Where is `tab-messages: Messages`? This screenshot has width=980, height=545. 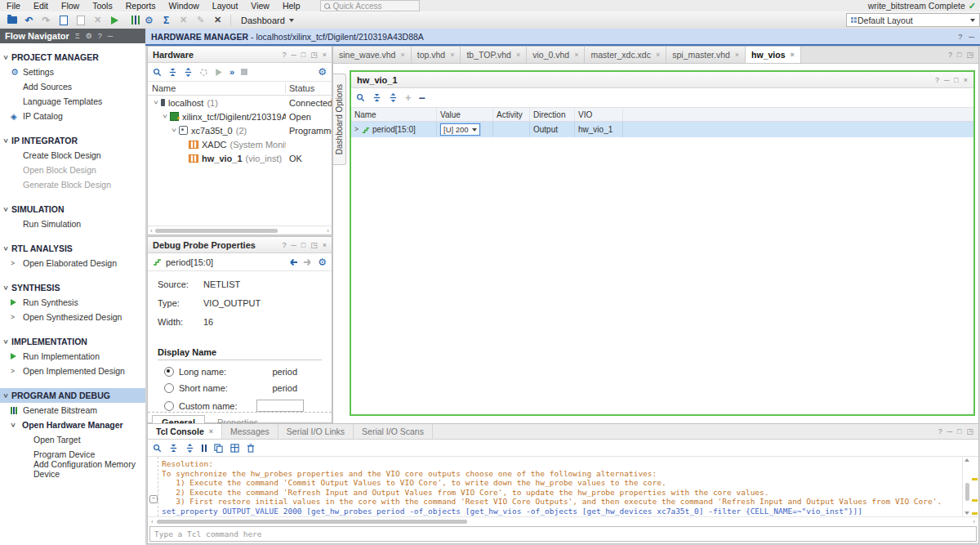
tab-messages: Messages is located at coordinates (250, 431).